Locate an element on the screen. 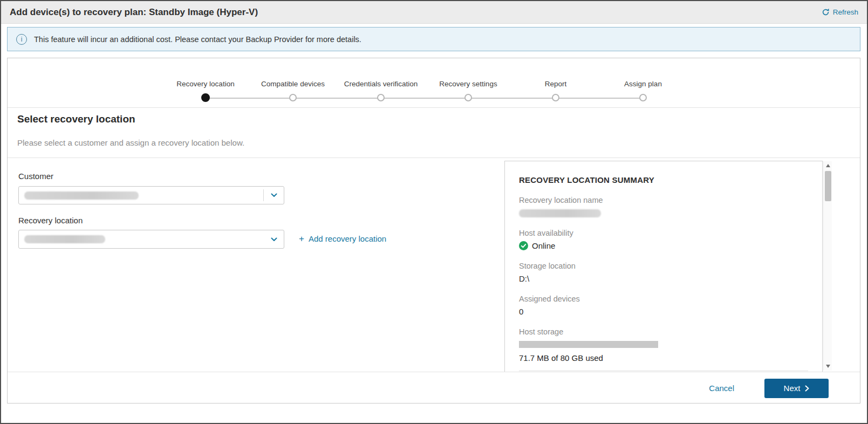 The image size is (868, 424). next-button-label: Next is located at coordinates (792, 388).